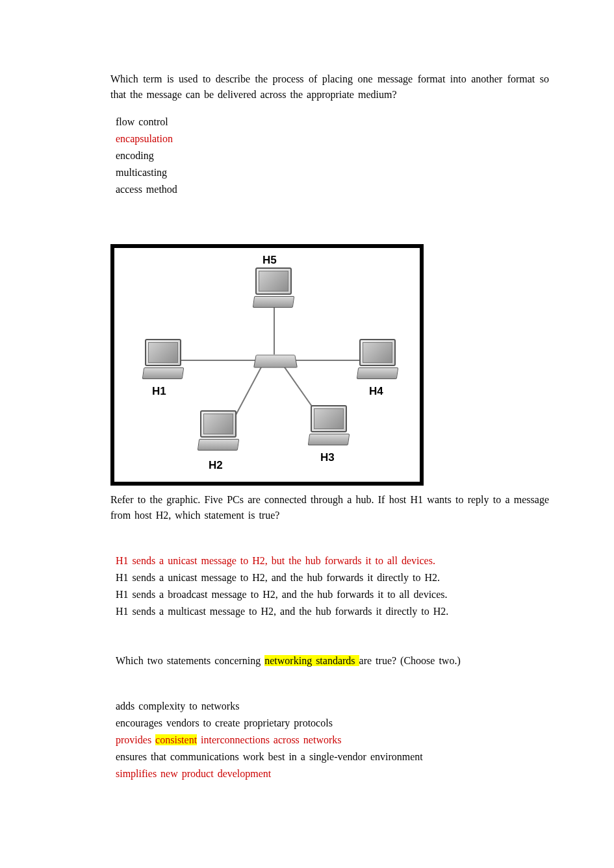  What do you see at coordinates (410, 661) in the screenshot?
I see `q3-prompt-post: are true? (Choose two.)` at bounding box center [410, 661].